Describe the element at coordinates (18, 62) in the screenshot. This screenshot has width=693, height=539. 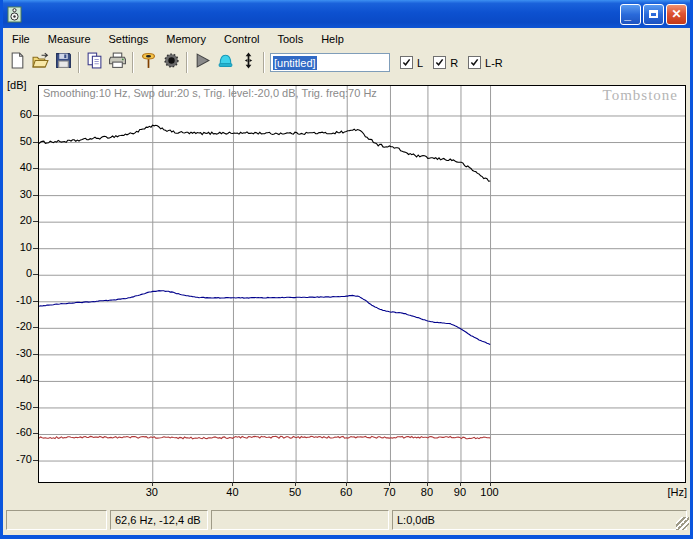
I see `new-file-button` at that location.